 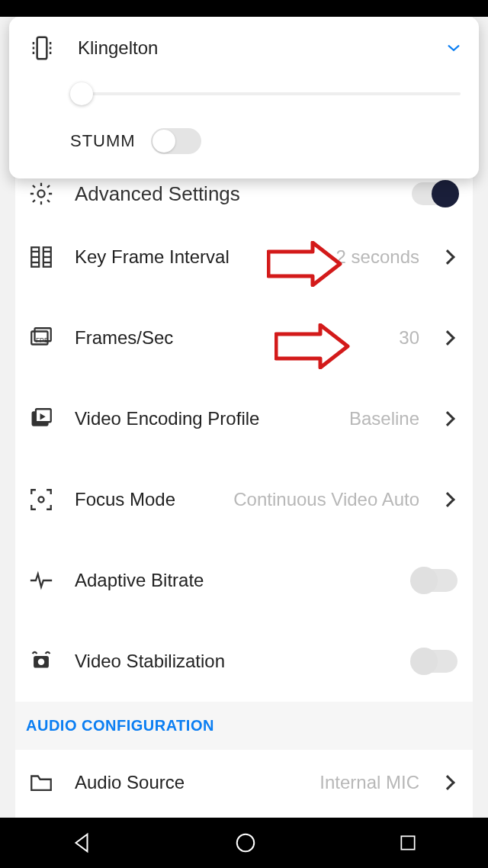 I want to click on slider-thumb, so click(x=82, y=94).